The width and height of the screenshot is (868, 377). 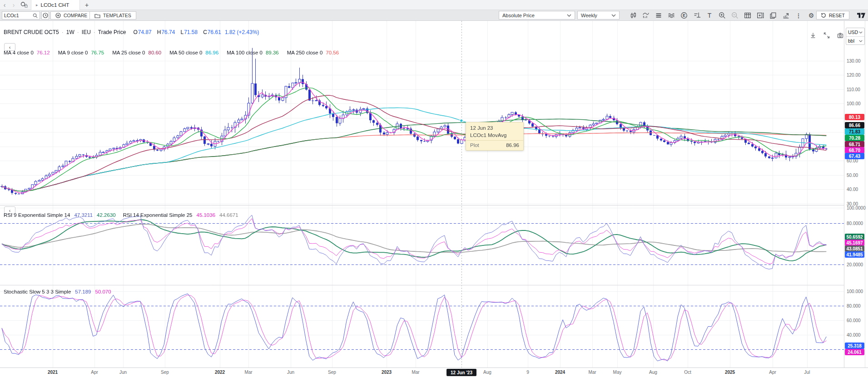 I want to click on price-mode-select: Absolute Price, so click(x=537, y=15).